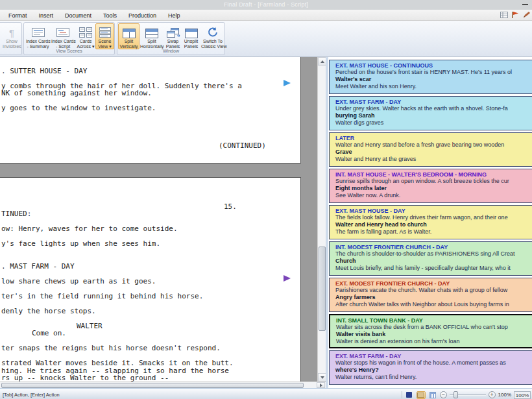 This screenshot has width=532, height=399. What do you see at coordinates (128, 36) in the screenshot?
I see `split-vertically-button: SplitVertically` at bounding box center [128, 36].